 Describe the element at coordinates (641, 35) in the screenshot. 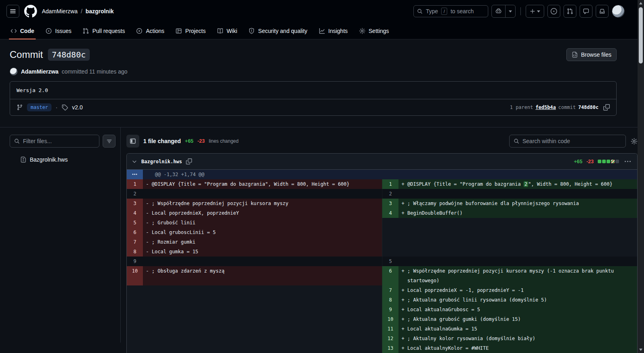

I see `scrollbar-thumb` at that location.